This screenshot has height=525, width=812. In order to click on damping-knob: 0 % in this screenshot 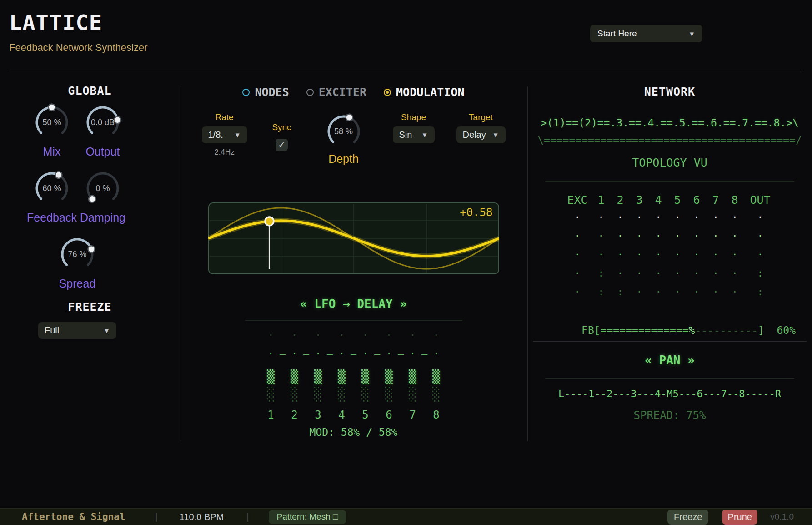, I will do `click(103, 188)`.